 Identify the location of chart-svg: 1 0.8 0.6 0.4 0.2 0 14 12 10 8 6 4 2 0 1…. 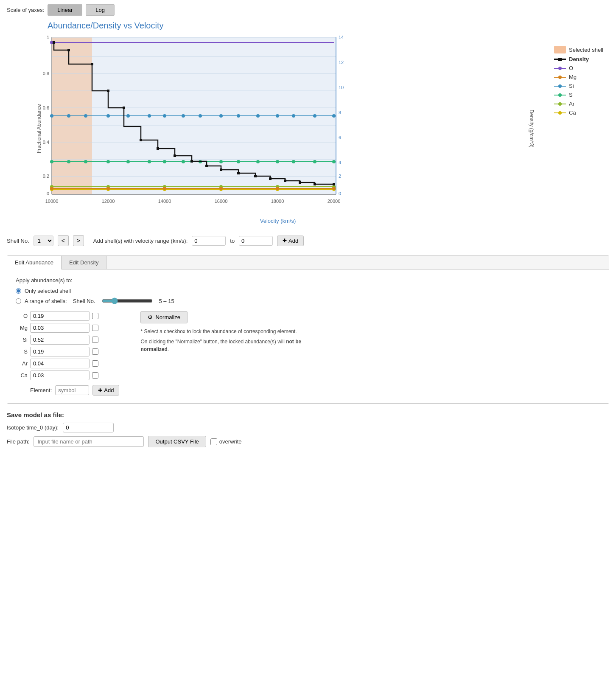
(192, 124).